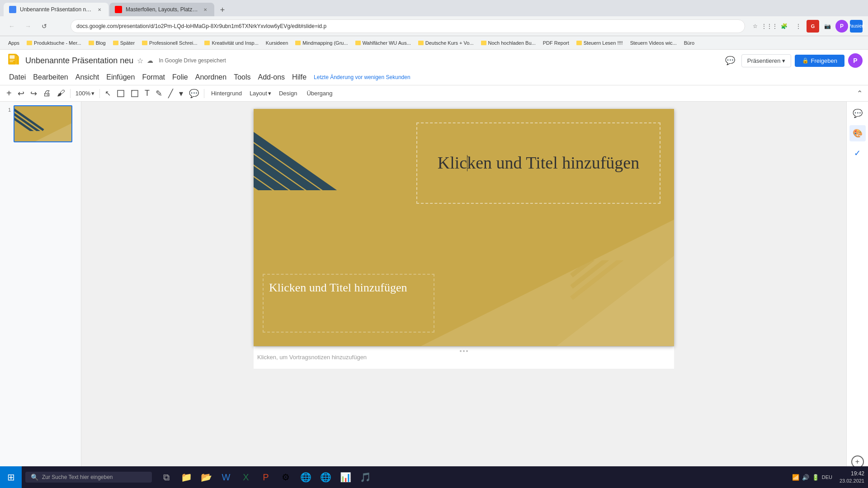 The height and width of the screenshot is (488, 868). I want to click on bookmark-professionell: Professionell Schrei..., so click(170, 43).